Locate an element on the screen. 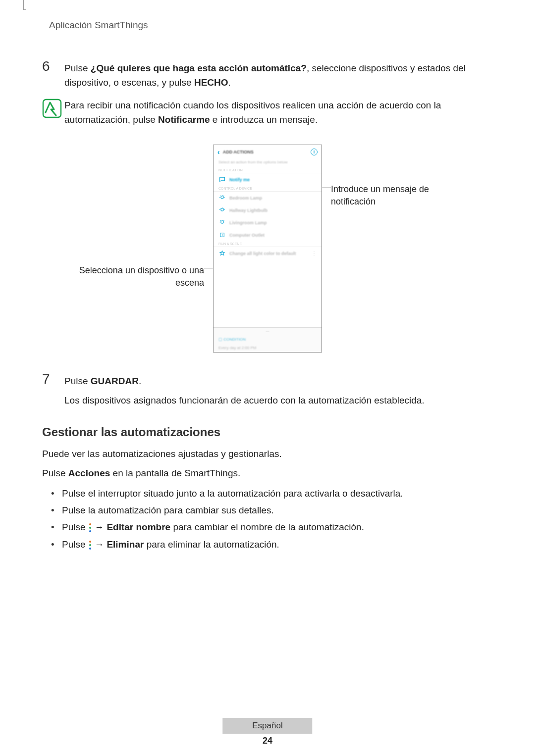 The height and width of the screenshot is (756, 535). step-7-body: Pulse GUARDAR. Los dispositivos asignado… is located at coordinates (278, 390).